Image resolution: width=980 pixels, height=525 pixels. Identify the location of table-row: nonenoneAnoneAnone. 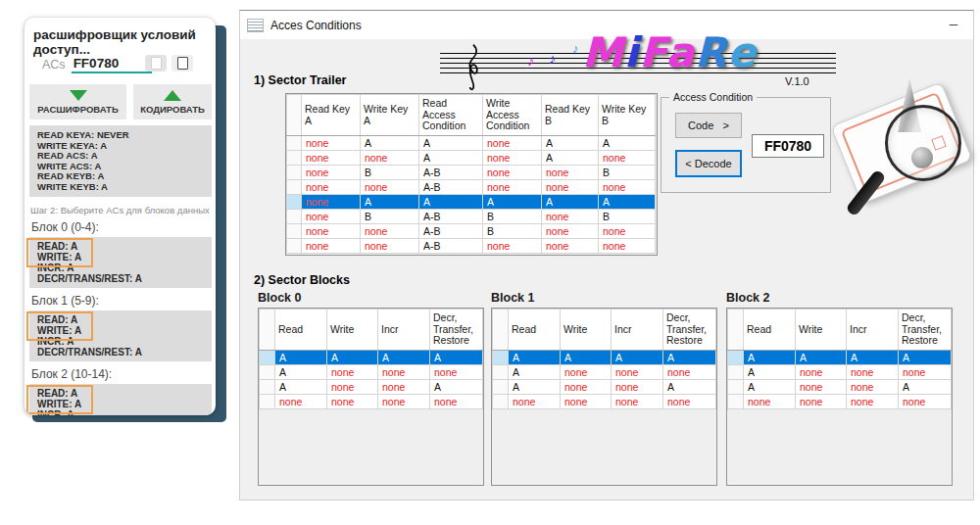
(471, 159).